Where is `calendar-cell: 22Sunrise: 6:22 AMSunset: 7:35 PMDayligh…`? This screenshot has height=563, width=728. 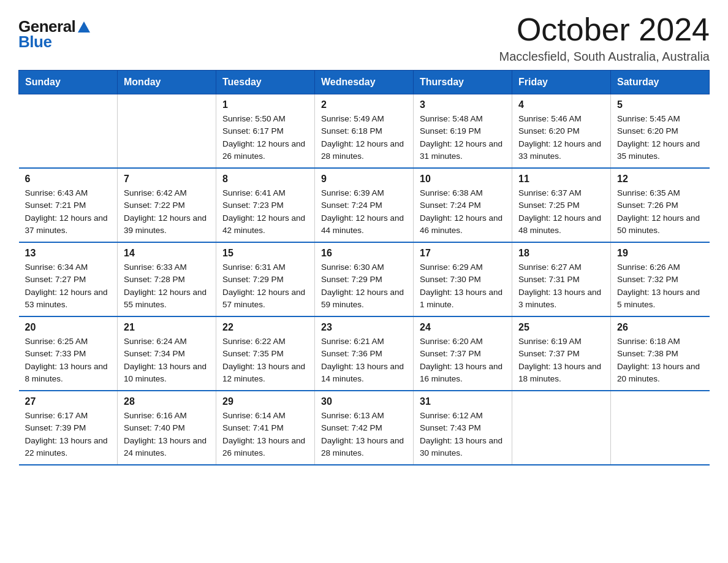 calendar-cell: 22Sunrise: 6:22 AMSunset: 7:35 PMDayligh… is located at coordinates (266, 353).